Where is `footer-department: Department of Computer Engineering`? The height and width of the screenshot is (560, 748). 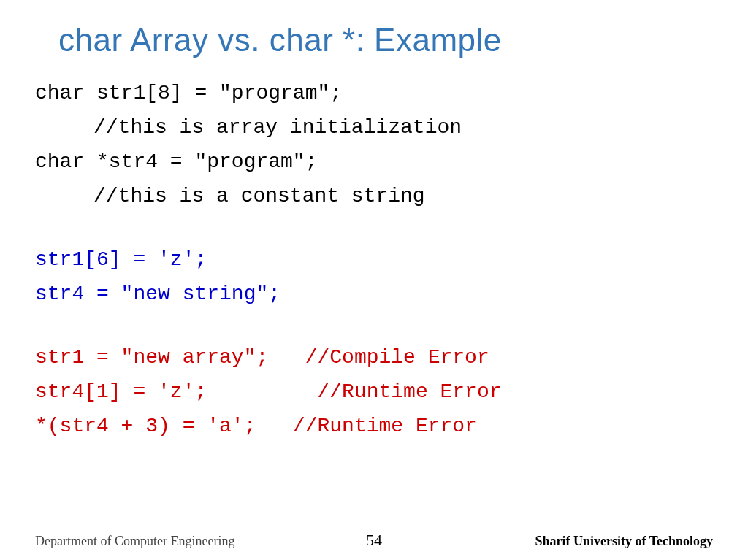
footer-department: Department of Computer Engineering is located at coordinates (183, 542).